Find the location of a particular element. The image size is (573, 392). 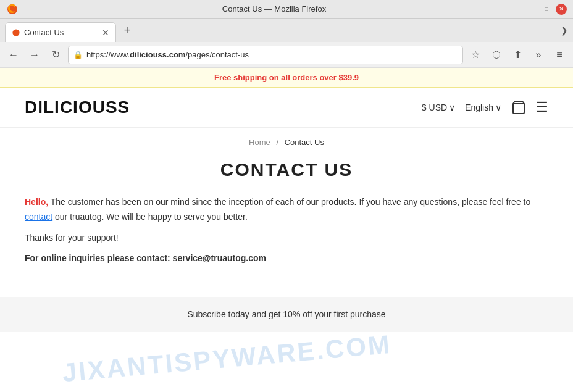

tabbar: Contact Us ✕ + ❯ is located at coordinates (286, 30).